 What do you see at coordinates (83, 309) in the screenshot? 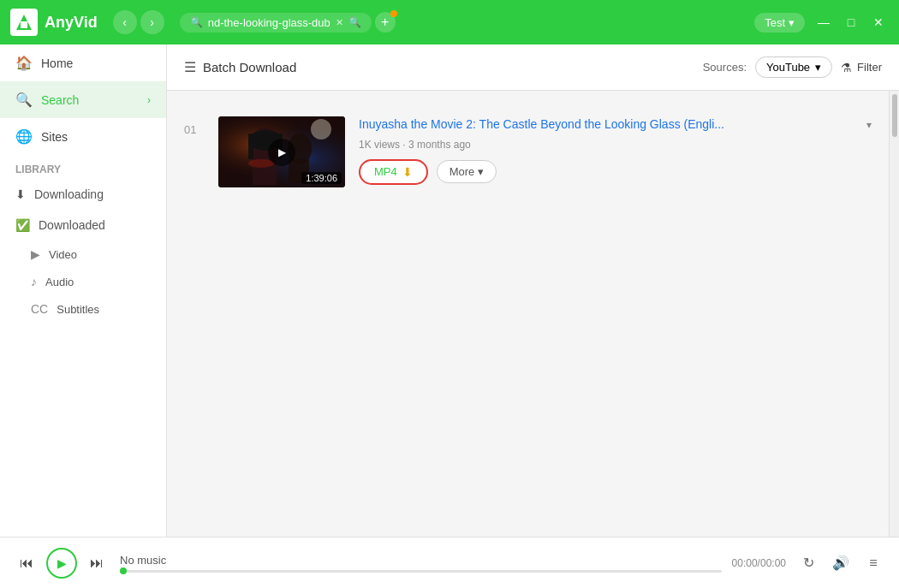
I see `sidebar-item-subtitles: CC Subtitles` at bounding box center [83, 309].